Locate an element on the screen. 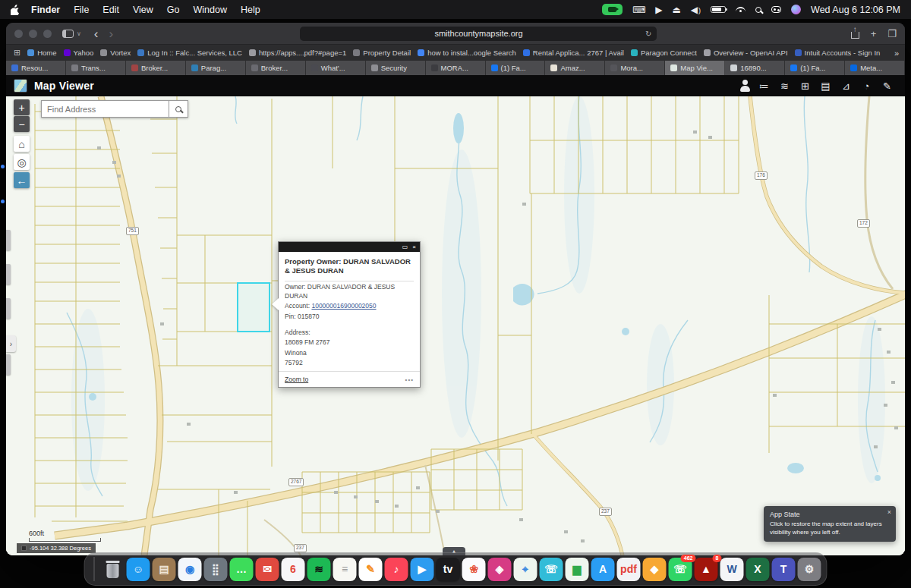  bookmark-item: Overview - OpenAI API is located at coordinates (746, 53).